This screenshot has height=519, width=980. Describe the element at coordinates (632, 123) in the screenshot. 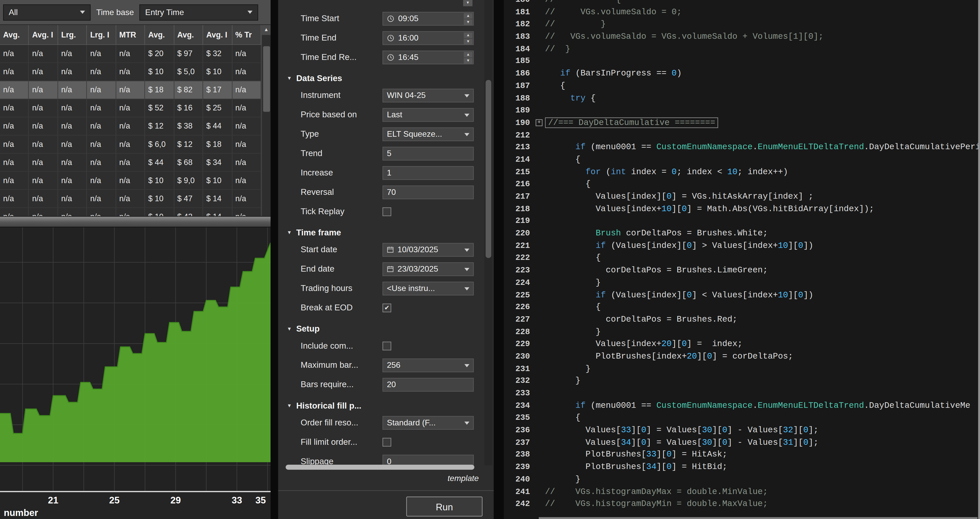

I see `collapsed-region-box: //=== DayDeltaCumulative ========` at that location.